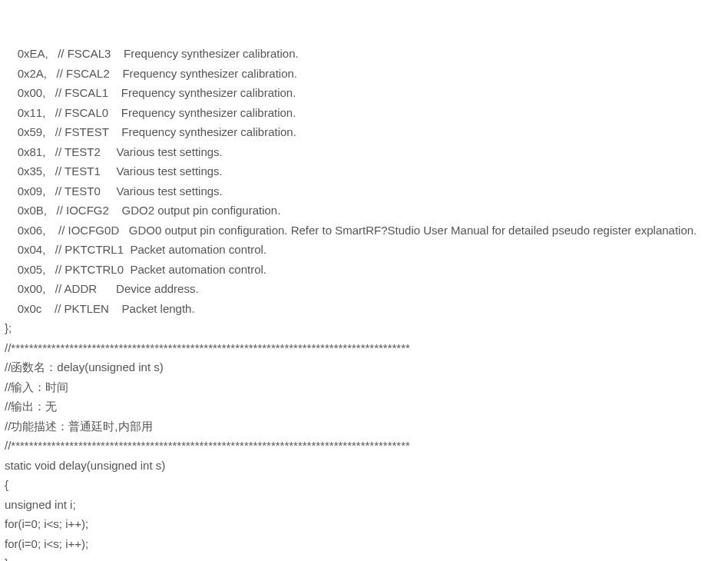 The height and width of the screenshot is (561, 728). What do you see at coordinates (364, 270) in the screenshot?
I see `code-line: 0x05, // PKTCTRL0 Packet automation cont…` at bounding box center [364, 270].